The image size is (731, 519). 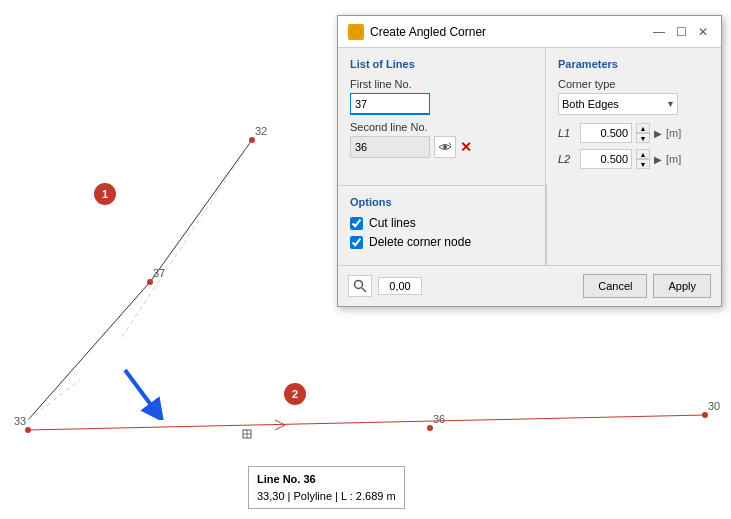 I want to click on dialog-main: List of Lines First line No. Second line…, so click(x=530, y=116).